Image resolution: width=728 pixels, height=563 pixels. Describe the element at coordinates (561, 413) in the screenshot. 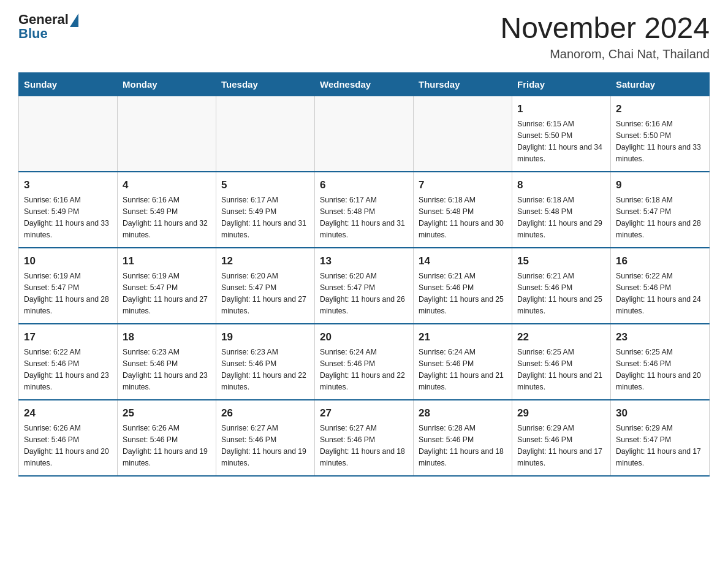

I see `day-number: 29` at that location.